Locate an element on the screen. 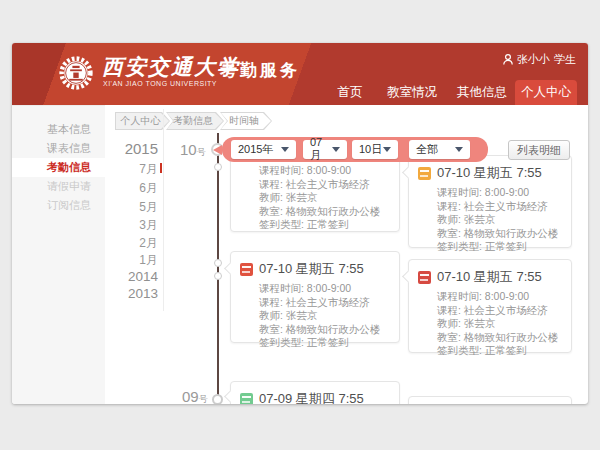 The width and height of the screenshot is (600, 450). sidebar-item-basic-info: 基本信息 is located at coordinates (58, 130).